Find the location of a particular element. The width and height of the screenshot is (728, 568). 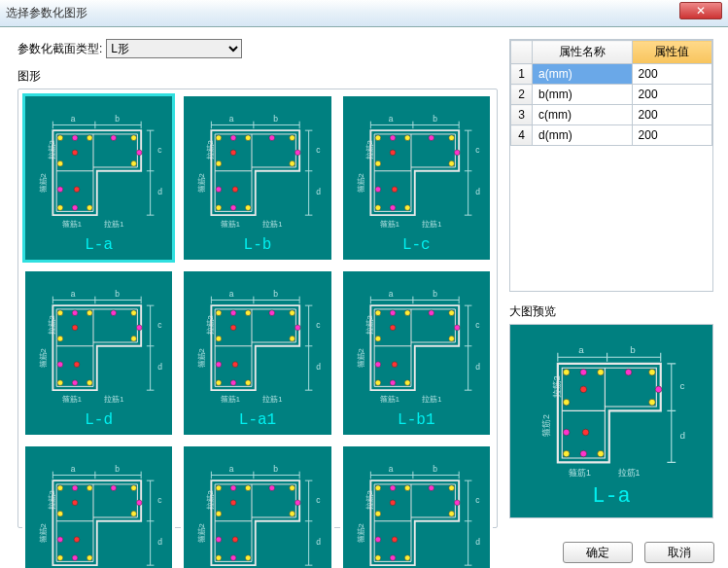

prop-name: d(mm) is located at coordinates (583, 136).